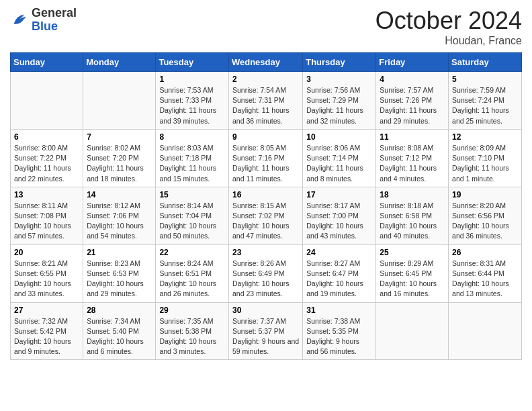 The height and width of the screenshot is (411, 532). What do you see at coordinates (340, 101) in the screenshot?
I see `calendar-cell: 3Sunrise: 7:56 AMSunset: 7:29 PMDaylight…` at bounding box center [340, 101].